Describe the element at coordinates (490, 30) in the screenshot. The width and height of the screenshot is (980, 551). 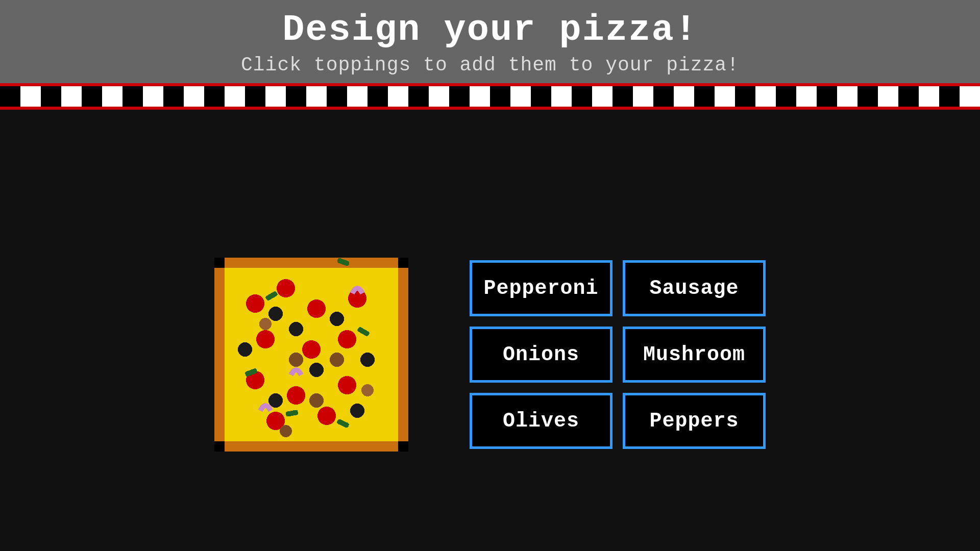
I see `page-title: Design your pizza!` at that location.